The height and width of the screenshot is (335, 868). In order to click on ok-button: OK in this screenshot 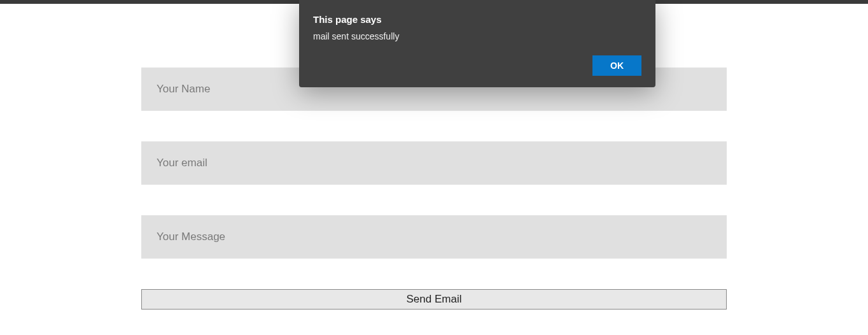, I will do `click(617, 66)`.